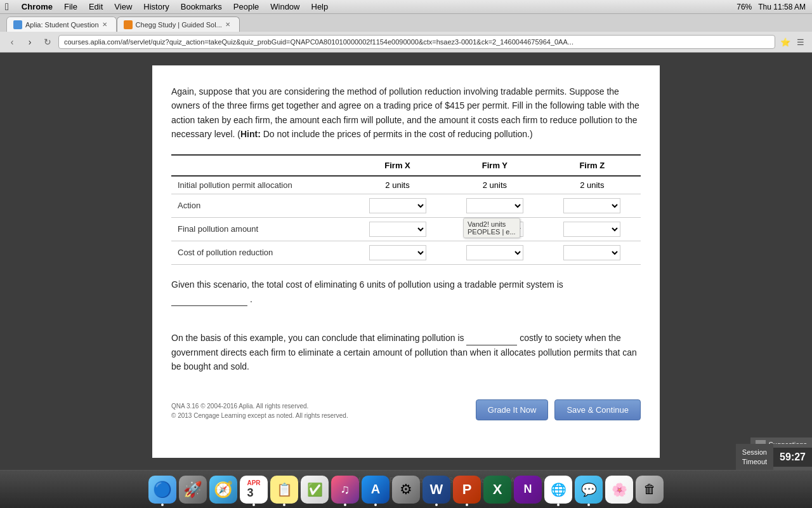 The image size is (812, 508). I want to click on dock-item-chrome: 🌐, so click(558, 490).